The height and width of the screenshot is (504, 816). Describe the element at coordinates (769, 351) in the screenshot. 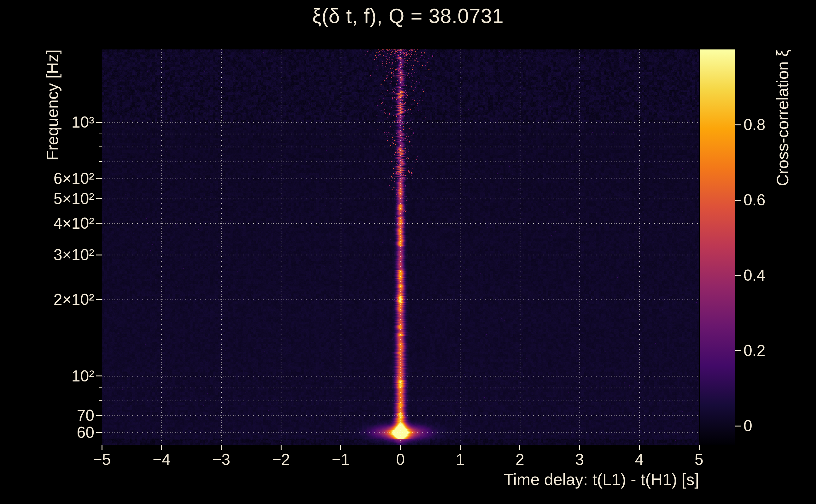

I see `colorbar-tick-label: 0.2` at that location.